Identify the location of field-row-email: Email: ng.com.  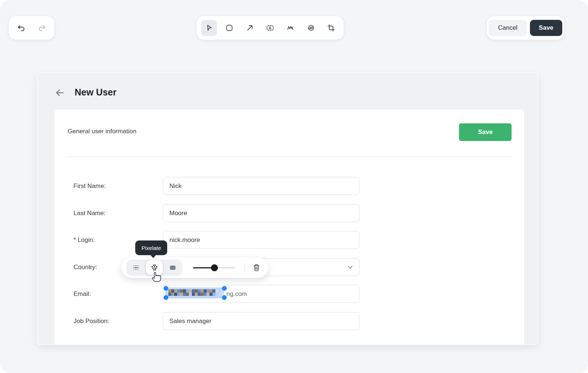
(295, 294).